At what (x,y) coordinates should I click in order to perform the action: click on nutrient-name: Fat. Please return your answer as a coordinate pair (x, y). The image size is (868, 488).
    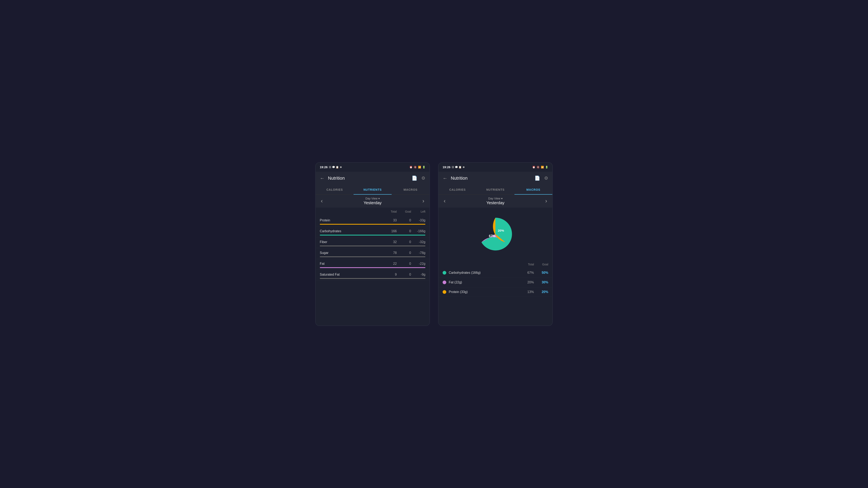
    Looking at the image, I should click on (351, 264).